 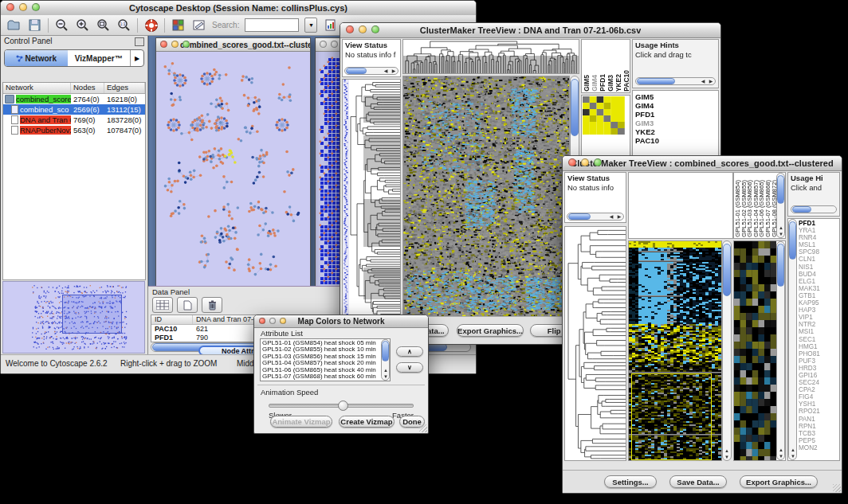 What do you see at coordinates (587, 83) in the screenshot?
I see `column-label: GIM5` at bounding box center [587, 83].